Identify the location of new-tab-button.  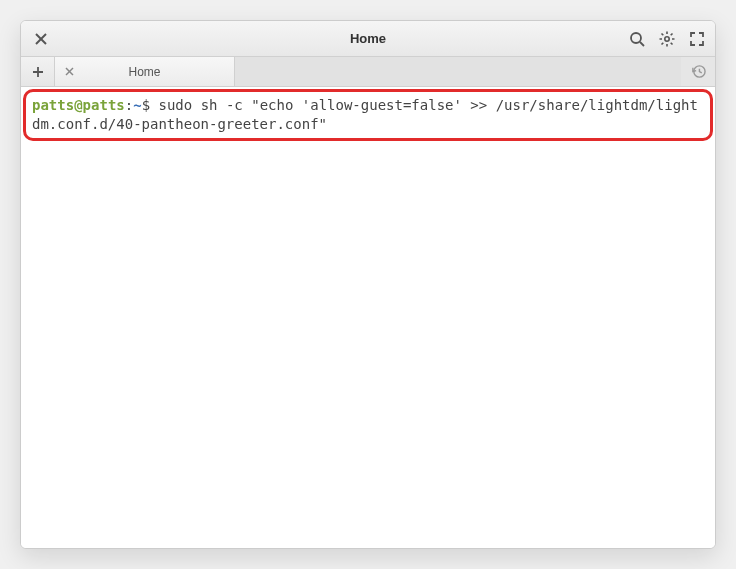
(38, 72).